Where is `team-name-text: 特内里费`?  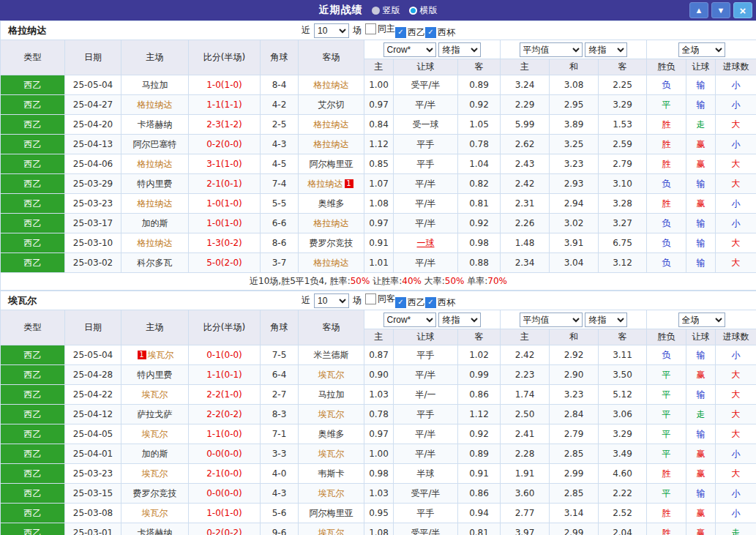
team-name-text: 特内里费 is located at coordinates (155, 184).